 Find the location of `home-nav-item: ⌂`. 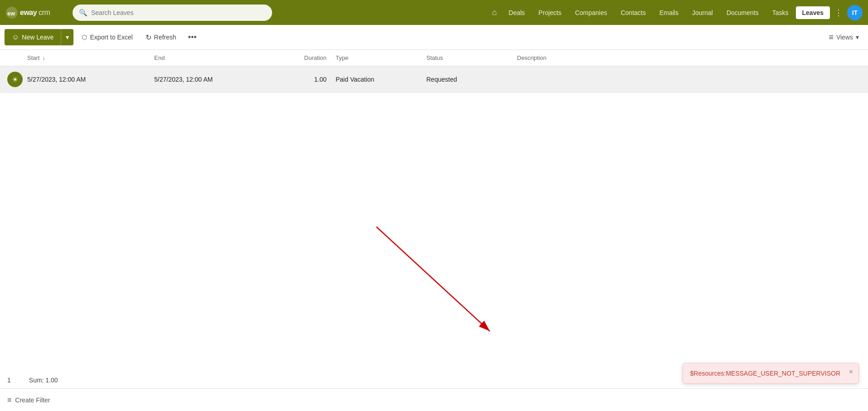

home-nav-item: ⌂ is located at coordinates (494, 13).